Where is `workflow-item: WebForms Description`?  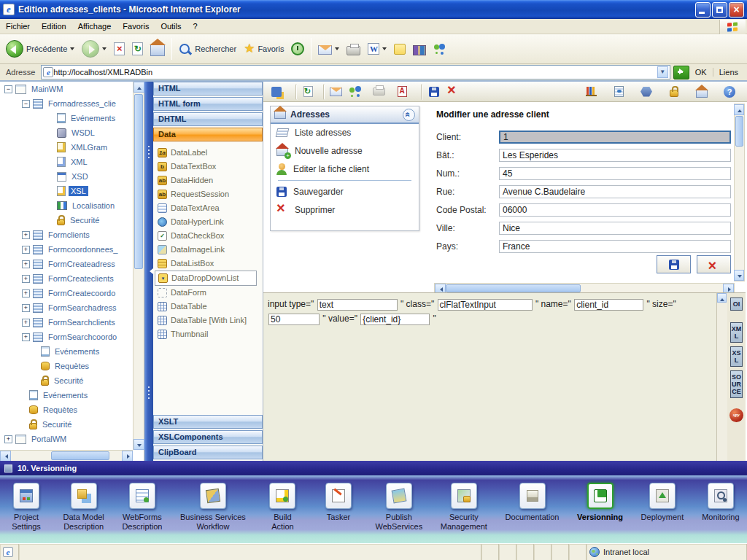 workflow-item: WebForms Description is located at coordinates (142, 508).